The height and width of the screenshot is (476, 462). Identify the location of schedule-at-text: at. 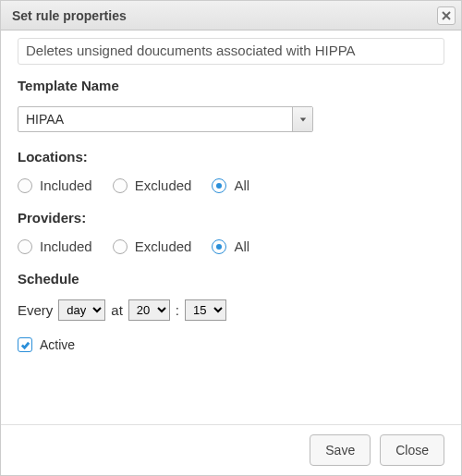
(116, 311).